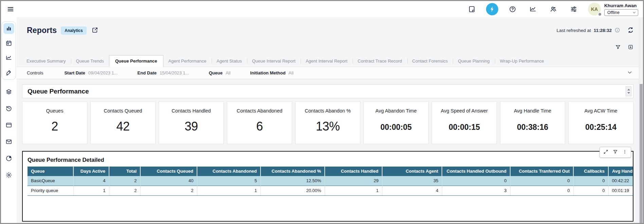 The width and height of the screenshot is (644, 224). Describe the element at coordinates (50, 181) in the screenshot. I see `table-cell: BasicQueue` at that location.